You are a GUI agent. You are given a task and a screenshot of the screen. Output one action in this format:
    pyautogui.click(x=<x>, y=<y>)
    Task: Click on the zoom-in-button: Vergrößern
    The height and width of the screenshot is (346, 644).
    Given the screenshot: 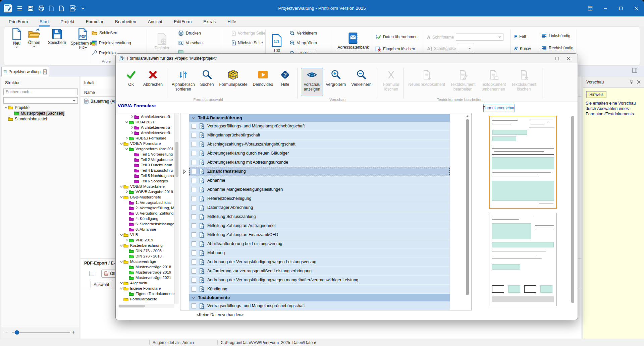 What is the action you would take?
    pyautogui.click(x=303, y=43)
    